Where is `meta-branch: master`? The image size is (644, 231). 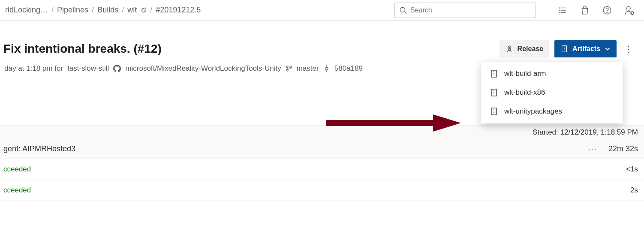
meta-branch: master is located at coordinates (308, 69).